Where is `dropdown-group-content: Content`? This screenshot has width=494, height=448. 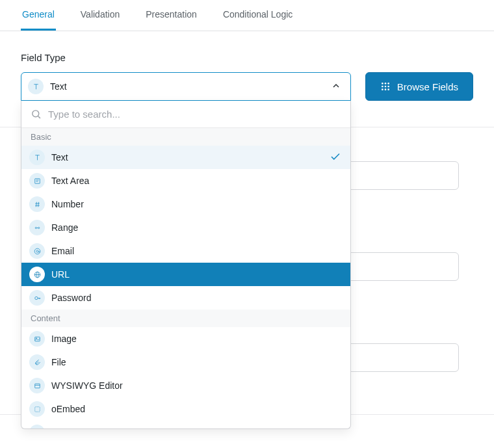 dropdown-group-content: Content is located at coordinates (186, 319).